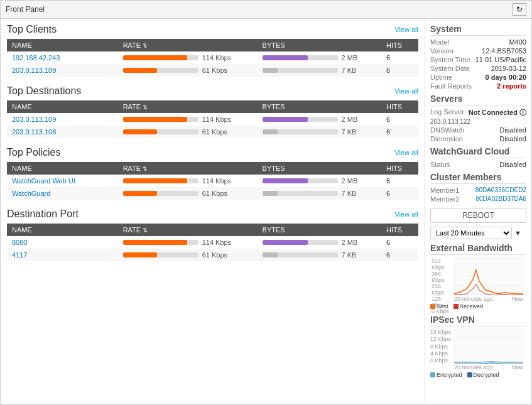 Image resolution: width=532 pixels, height=405 pixels. Describe the element at coordinates (519, 9) in the screenshot. I see `refresh-button: ↻` at that location.